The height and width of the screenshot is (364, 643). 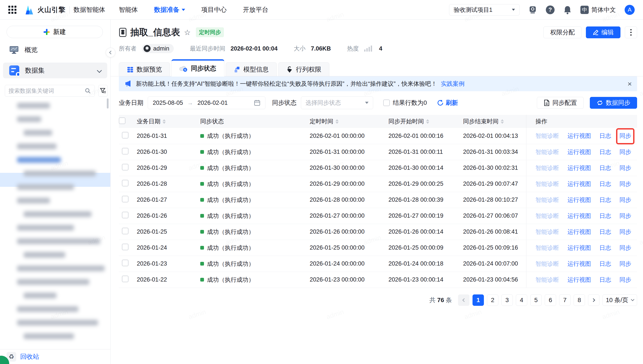 What do you see at coordinates (168, 103) in the screenshot?
I see `date-start-value: 2025-08-05` at bounding box center [168, 103].